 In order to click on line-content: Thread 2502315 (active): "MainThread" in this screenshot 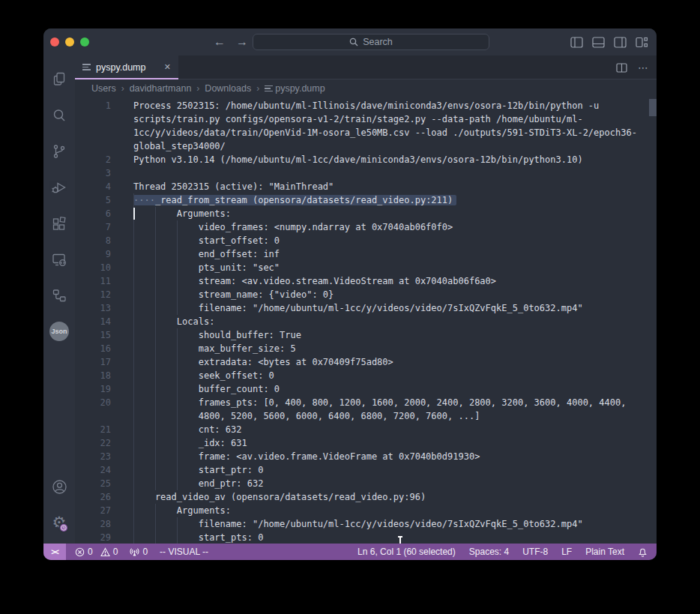, I will do `click(393, 187)`.